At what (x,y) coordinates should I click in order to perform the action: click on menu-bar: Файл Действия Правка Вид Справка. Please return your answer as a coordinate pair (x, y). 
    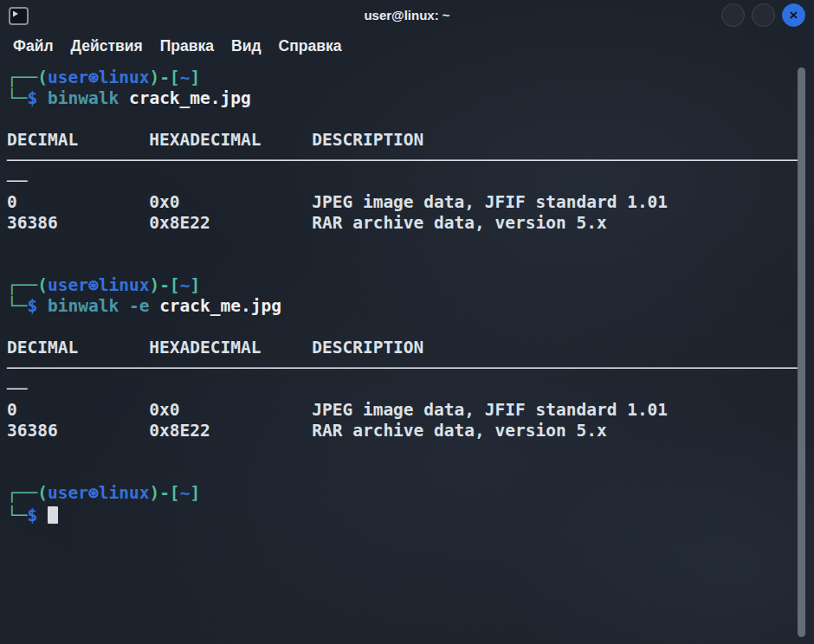
    Looking at the image, I should click on (407, 46).